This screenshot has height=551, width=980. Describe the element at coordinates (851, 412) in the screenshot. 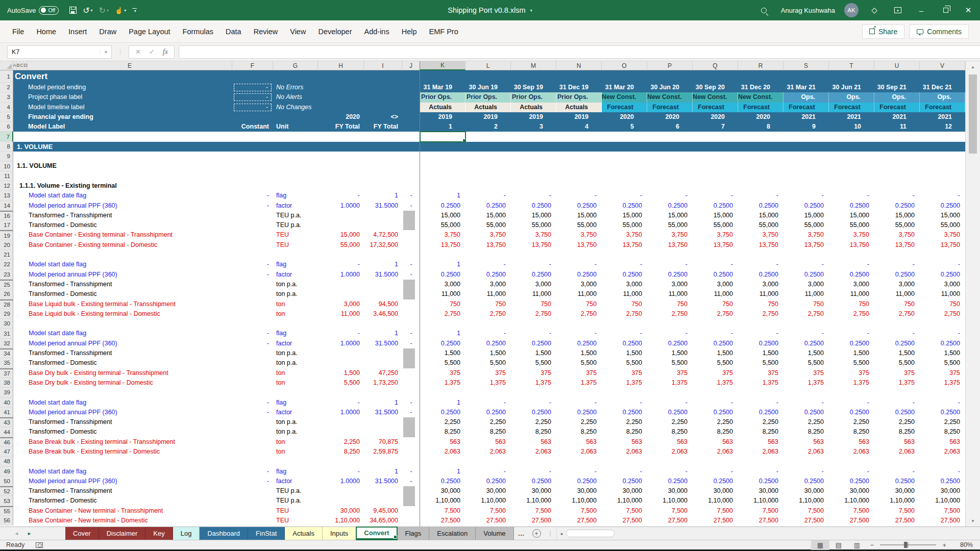

I see `cell-T41: 0.2500` at that location.